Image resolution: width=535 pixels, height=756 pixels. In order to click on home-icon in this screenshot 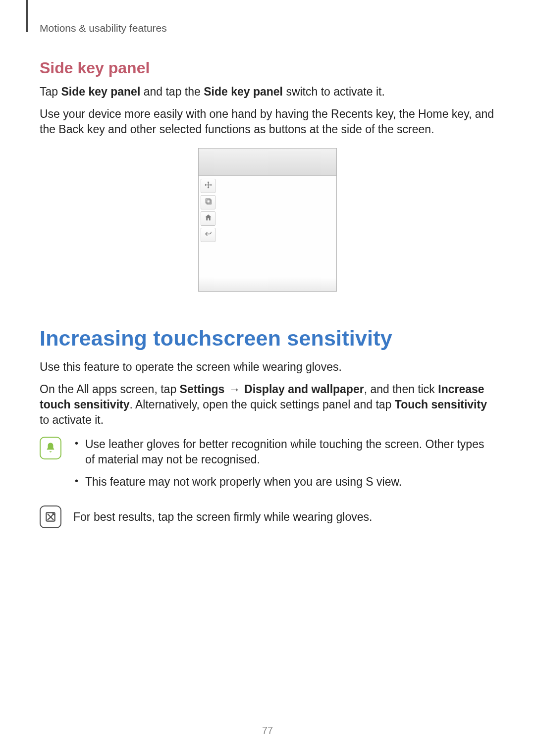, I will do `click(208, 219)`.